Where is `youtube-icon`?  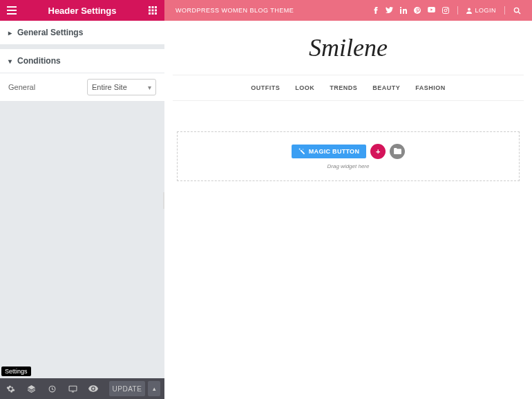
youtube-icon is located at coordinates (431, 10).